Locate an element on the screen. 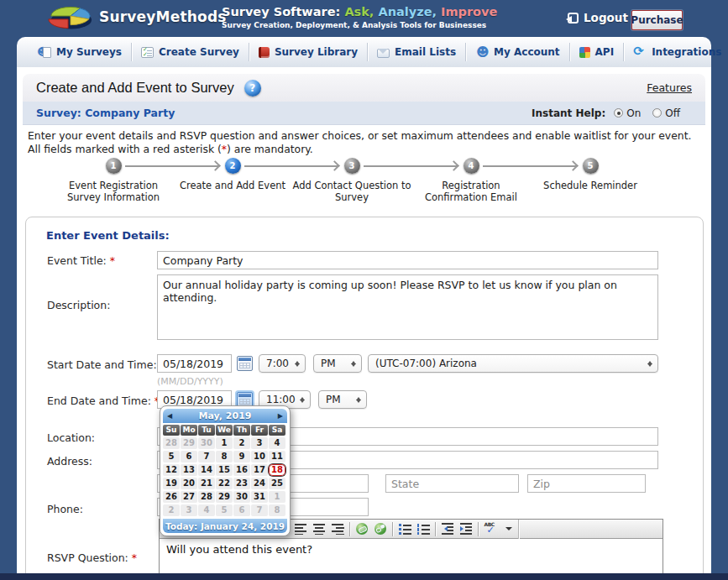 The height and width of the screenshot is (580, 728). tagline: Survey Software: Ask, Analyze, Improve S… is located at coordinates (359, 18).